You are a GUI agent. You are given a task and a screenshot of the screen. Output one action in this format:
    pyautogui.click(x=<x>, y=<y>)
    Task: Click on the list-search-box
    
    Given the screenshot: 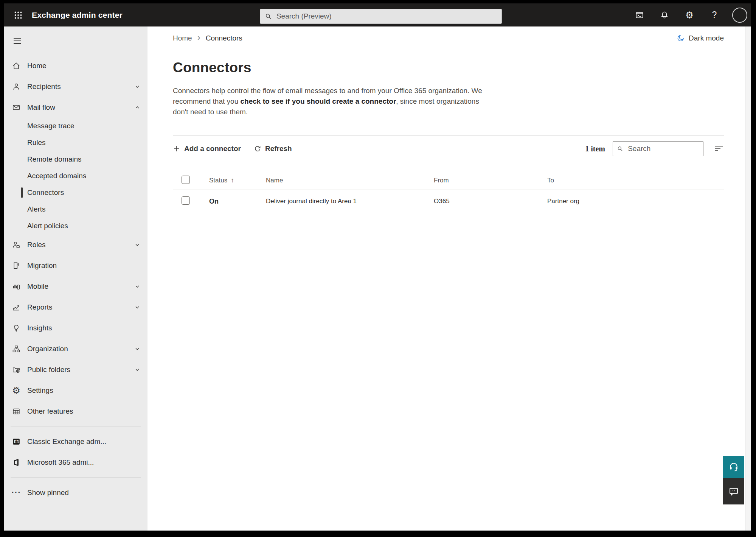 What is the action you would take?
    pyautogui.click(x=658, y=149)
    